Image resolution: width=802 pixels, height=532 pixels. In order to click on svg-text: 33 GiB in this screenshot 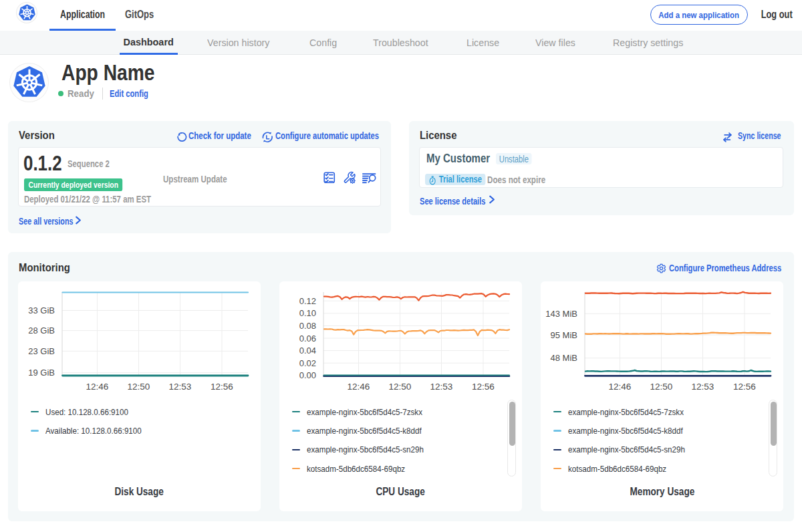, I will do `click(41, 310)`.